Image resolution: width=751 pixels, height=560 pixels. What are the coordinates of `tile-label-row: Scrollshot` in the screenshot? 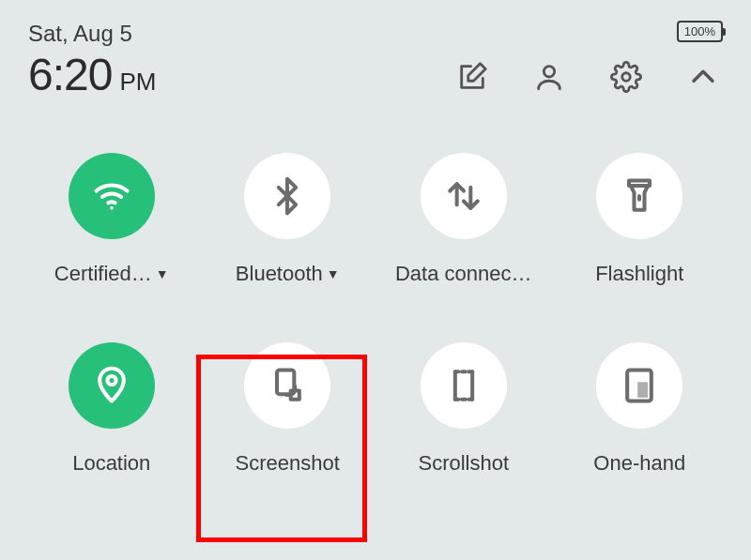 It's located at (464, 463).